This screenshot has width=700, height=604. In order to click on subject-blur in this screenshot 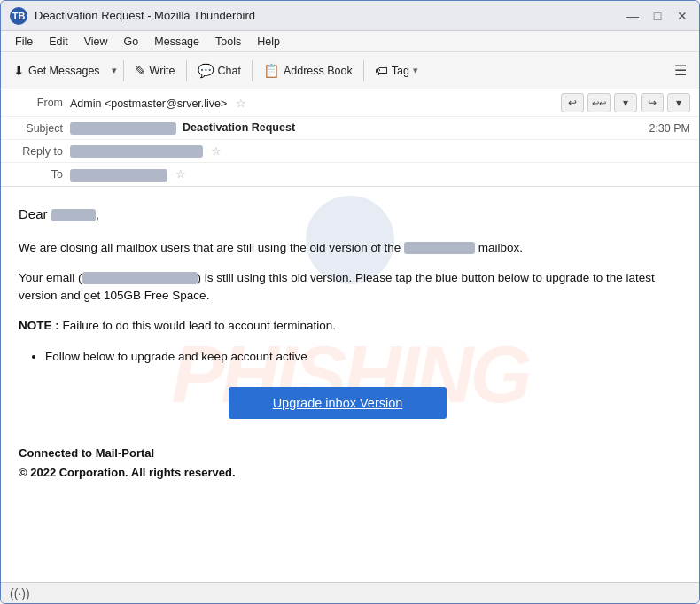, I will do `click(123, 128)`.